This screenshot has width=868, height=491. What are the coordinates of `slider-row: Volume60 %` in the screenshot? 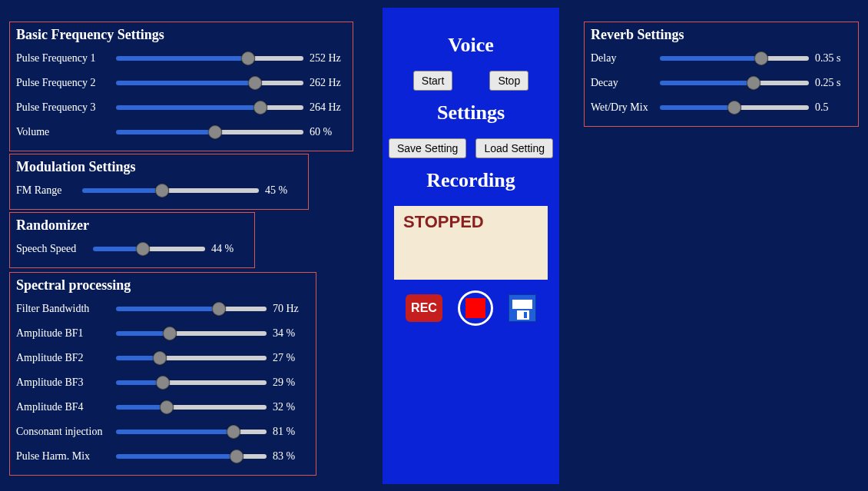 It's located at (181, 132).